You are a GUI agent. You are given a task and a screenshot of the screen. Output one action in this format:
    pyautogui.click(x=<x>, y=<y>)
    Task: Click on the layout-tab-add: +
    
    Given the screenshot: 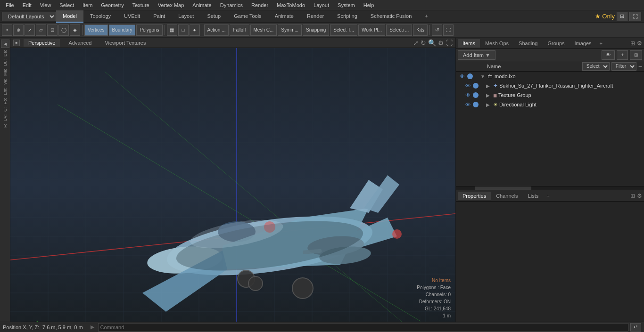 What is the action you would take?
    pyautogui.click(x=426, y=16)
    